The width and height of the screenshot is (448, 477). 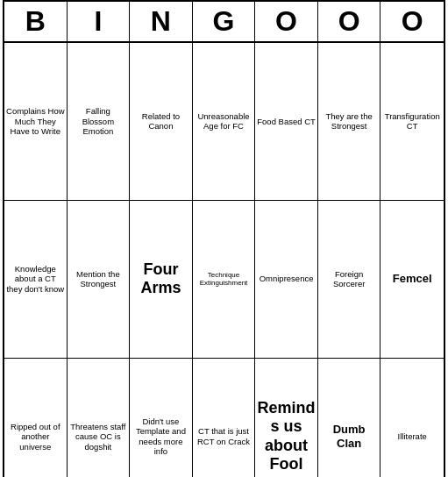 What do you see at coordinates (412, 122) in the screenshot?
I see `bingo-cell: Transfiguration CT` at bounding box center [412, 122].